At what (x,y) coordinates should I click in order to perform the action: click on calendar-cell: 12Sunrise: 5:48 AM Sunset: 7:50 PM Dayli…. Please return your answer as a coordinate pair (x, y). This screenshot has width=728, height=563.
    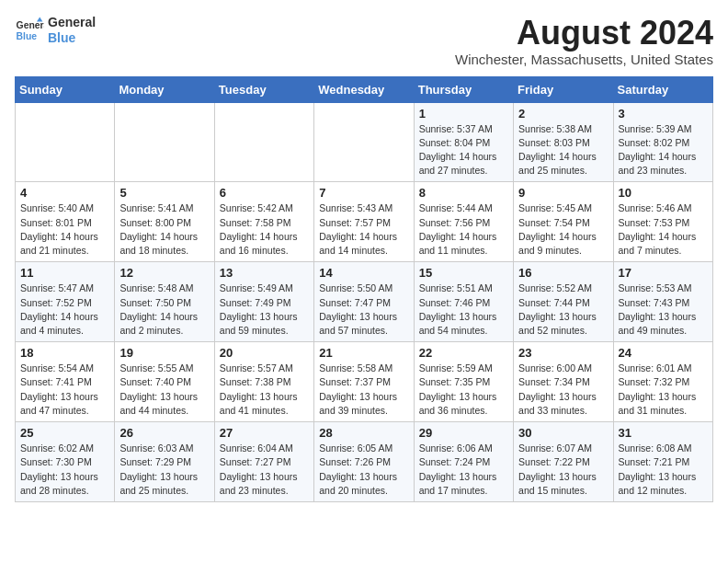
    Looking at the image, I should click on (165, 302).